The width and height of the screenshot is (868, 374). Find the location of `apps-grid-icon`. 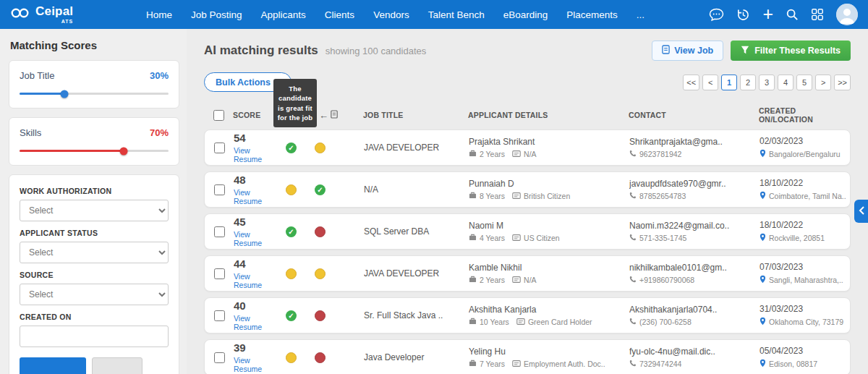

apps-grid-icon is located at coordinates (817, 14).